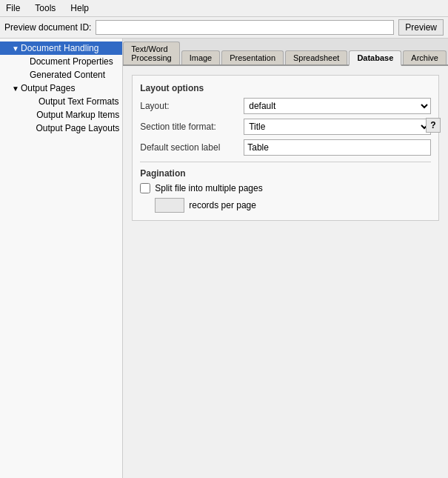 The height and width of the screenshot is (478, 448). I want to click on section-title-format-label: Section title format:, so click(192, 127).